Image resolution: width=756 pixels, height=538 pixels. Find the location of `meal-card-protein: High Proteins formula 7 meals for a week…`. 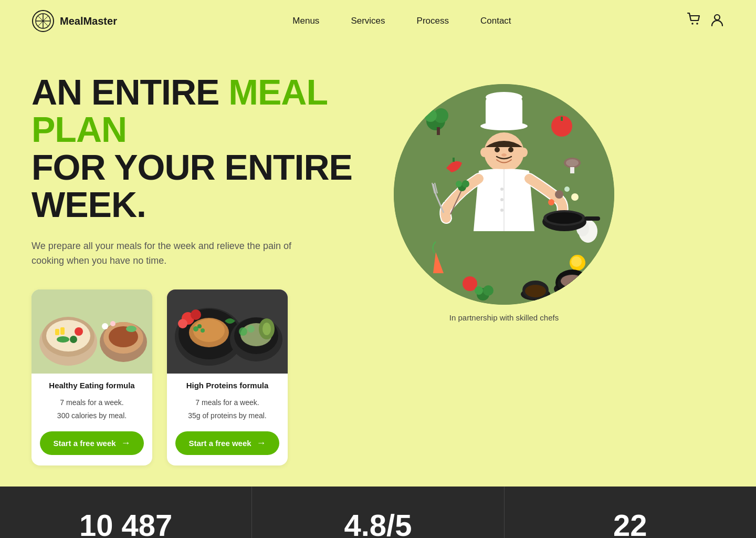

meal-card-protein: High Proteins formula 7 meals for a week… is located at coordinates (227, 377).